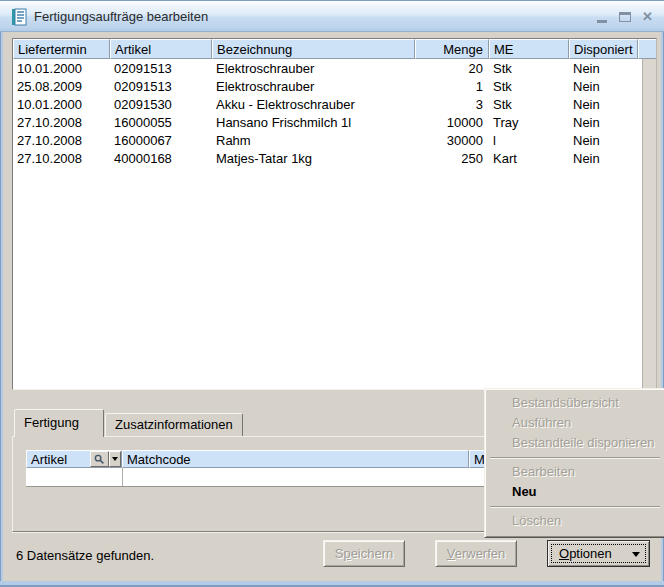 This screenshot has height=587, width=664. What do you see at coordinates (62, 86) in the screenshot?
I see `cell-liefertermin: 25.08.2009` at bounding box center [62, 86].